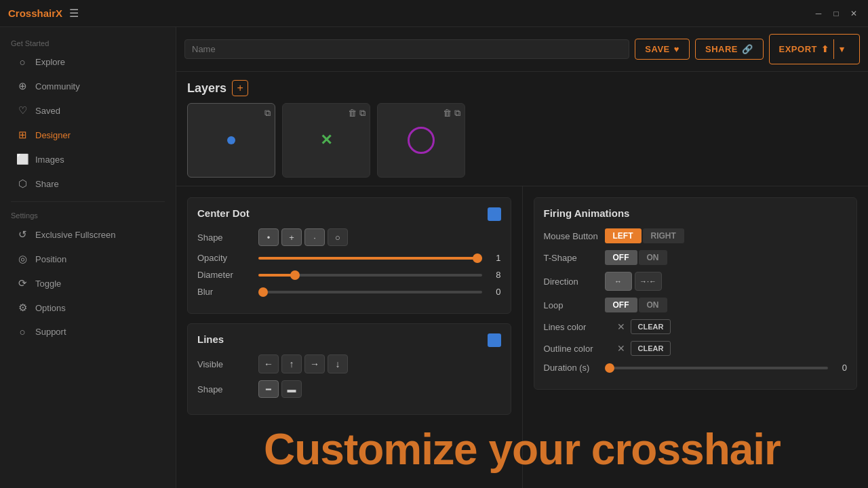  I want to click on lines-shape-btn-1: ━, so click(269, 389).